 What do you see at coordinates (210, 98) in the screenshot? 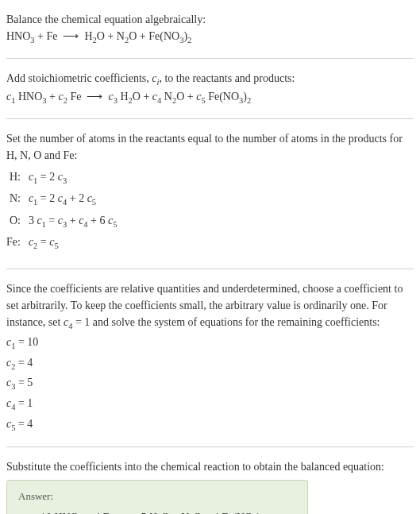
I see `stoich-equation: c1 HNO3 + c2 Fe ⟶ c3 H2O + c4 N2O + c5 F…` at bounding box center [210, 98].